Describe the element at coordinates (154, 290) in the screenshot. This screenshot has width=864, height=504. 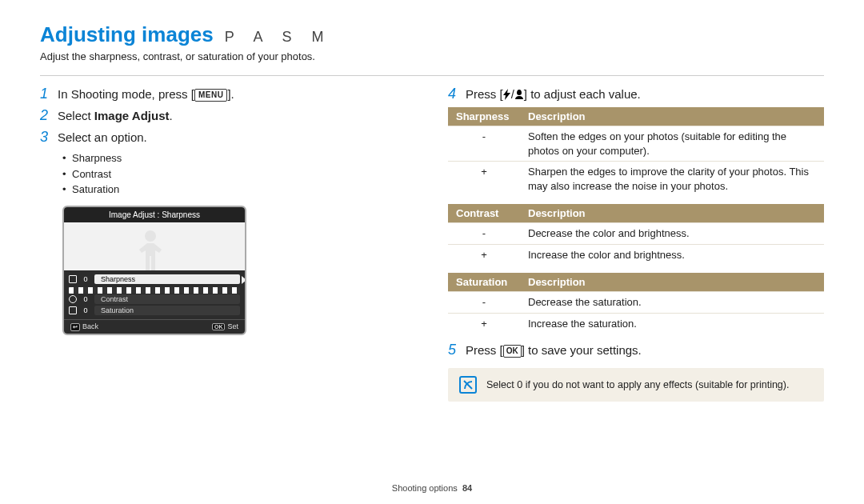
I see `lcd-slider-bar` at that location.